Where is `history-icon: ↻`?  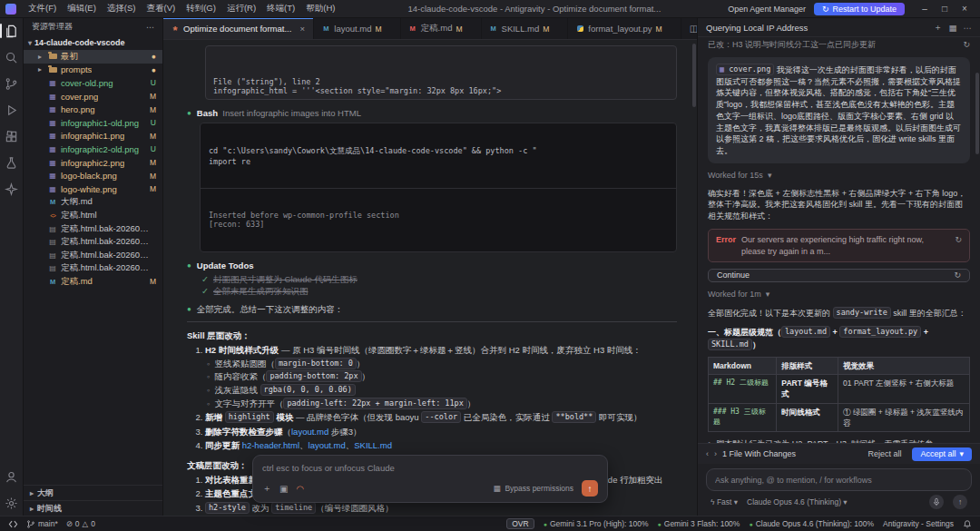 history-icon: ↻ is located at coordinates (966, 45).